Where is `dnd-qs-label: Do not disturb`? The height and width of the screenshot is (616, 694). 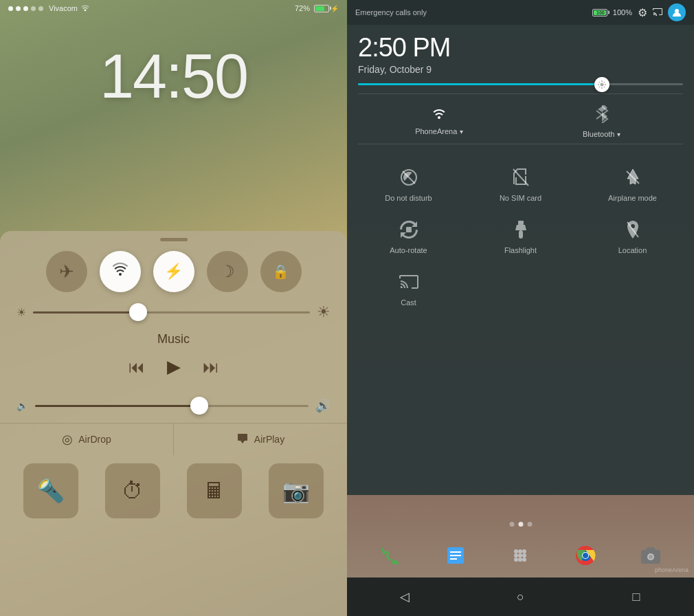
dnd-qs-label: Do not disturb is located at coordinates (408, 198).